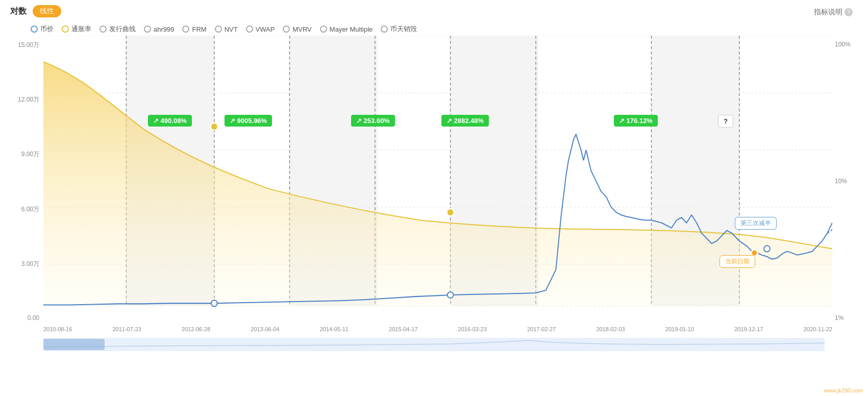  Describe the element at coordinates (248, 120) in the screenshot. I see `percentage-badge: ↗ 9005.96%` at that location.